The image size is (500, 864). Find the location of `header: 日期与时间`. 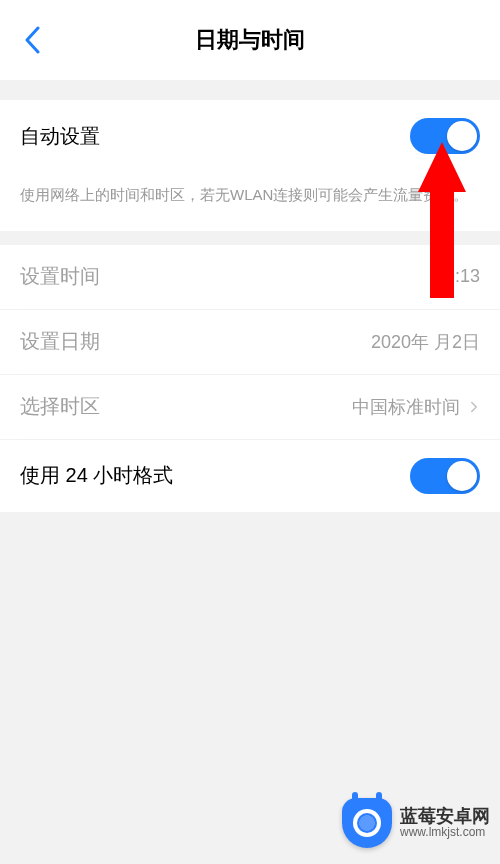

header: 日期与时间 is located at coordinates (250, 40).